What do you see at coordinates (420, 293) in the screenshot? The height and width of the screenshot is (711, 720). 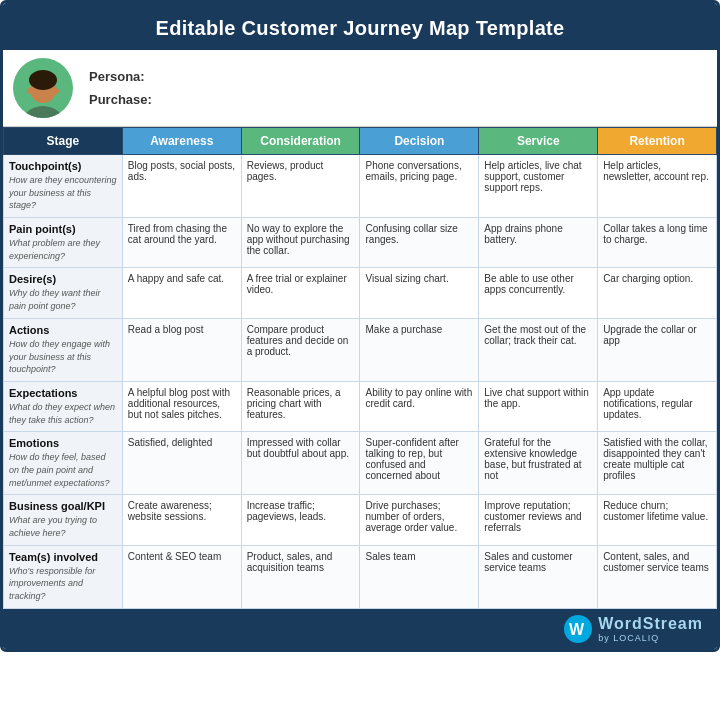 I see `cell-decision: Visual sizing chart.` at bounding box center [420, 293].